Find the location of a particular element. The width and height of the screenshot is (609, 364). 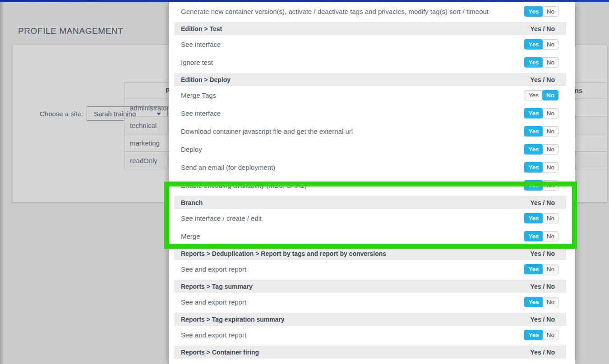

permission-row: Ignore test Yes No is located at coordinates (370, 62).